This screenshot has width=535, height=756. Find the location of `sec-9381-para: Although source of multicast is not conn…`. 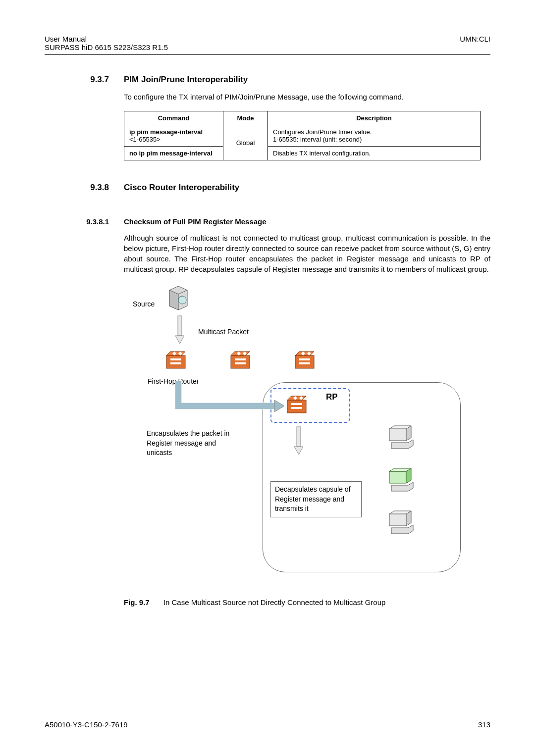

sec-9381-para: Although source of multicast is not conn… is located at coordinates (307, 253).